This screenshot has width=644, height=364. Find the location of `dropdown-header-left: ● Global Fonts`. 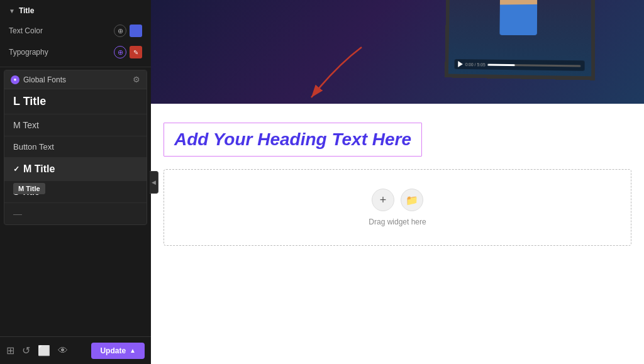

dropdown-header-left: ● Global Fonts is located at coordinates (38, 80).